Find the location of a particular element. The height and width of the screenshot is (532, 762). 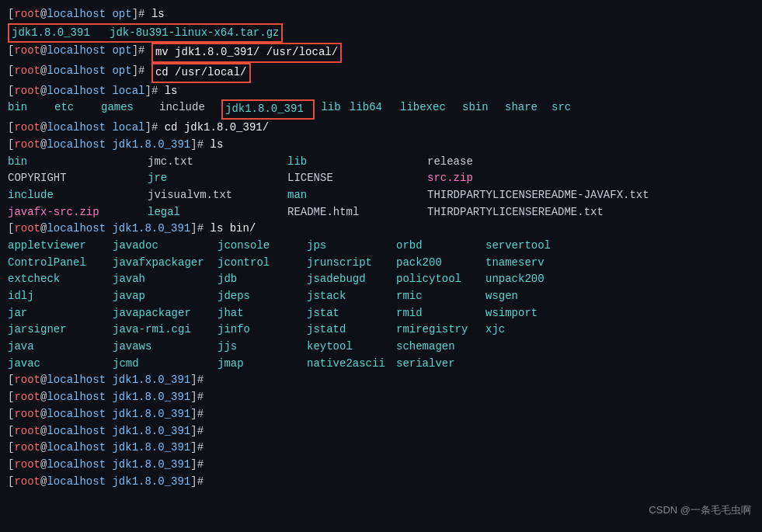

terminal-line: javafx-src.ziplegalREADME.htmlTHIRDPARTY… is located at coordinates (381, 213).